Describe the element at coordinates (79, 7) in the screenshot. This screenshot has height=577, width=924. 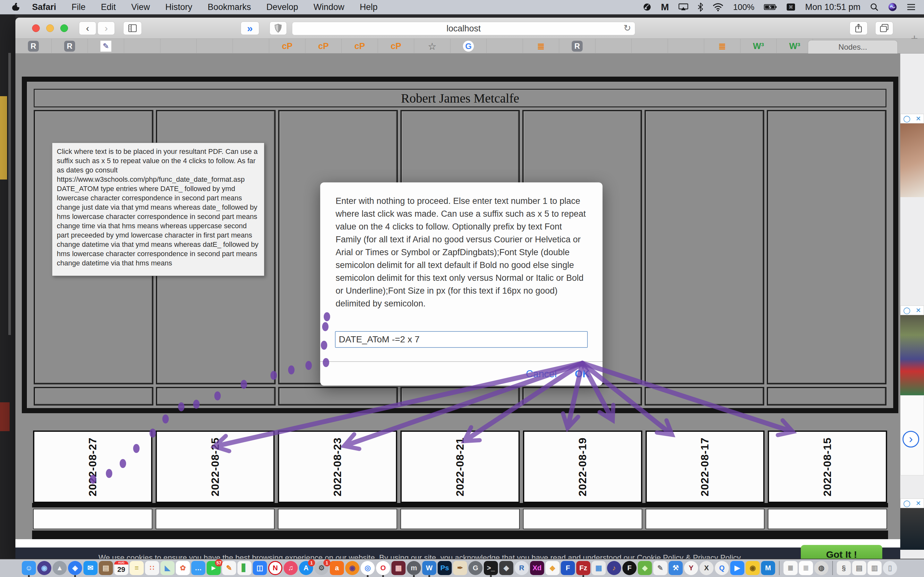
I see `menu-item-file: File` at that location.